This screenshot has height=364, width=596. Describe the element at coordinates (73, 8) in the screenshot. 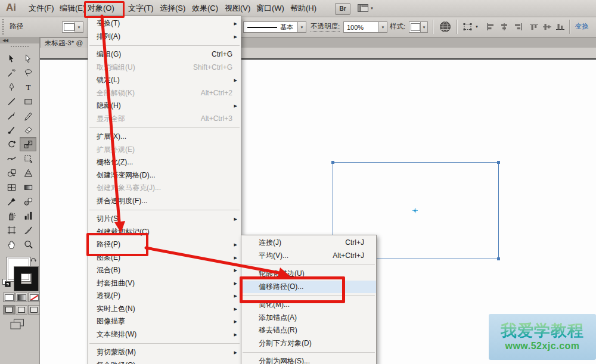

I see `menubar-item-edit: 编辑(E)` at that location.